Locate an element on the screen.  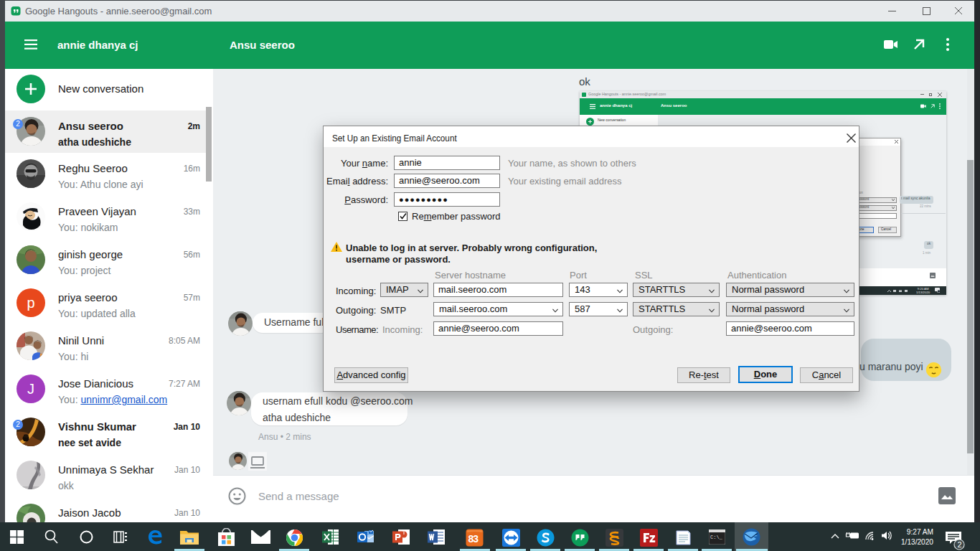
svg-text: C:\_ is located at coordinates (717, 537).